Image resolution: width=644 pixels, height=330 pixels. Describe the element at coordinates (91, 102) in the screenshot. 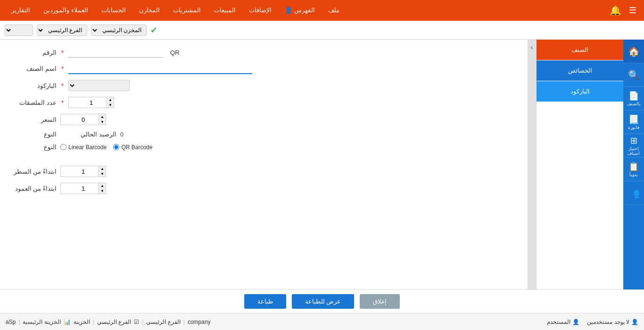

I see `sticker-count-field: ▲ ▼ 1` at that location.